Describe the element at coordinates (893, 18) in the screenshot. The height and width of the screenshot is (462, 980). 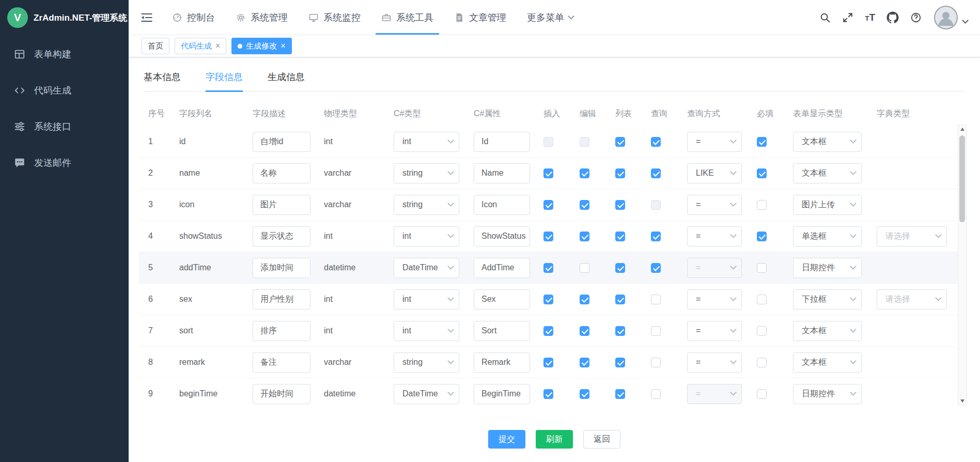
I see `github-icon` at that location.